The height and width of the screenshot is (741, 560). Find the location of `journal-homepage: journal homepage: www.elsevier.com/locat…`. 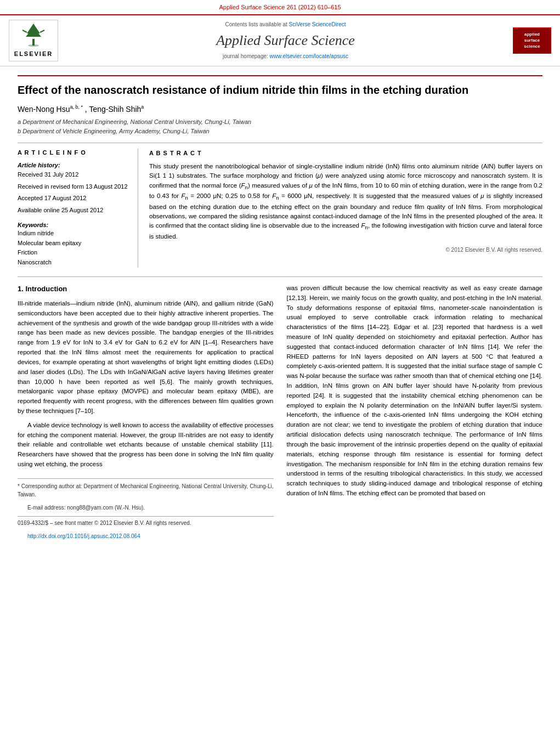

journal-homepage: journal homepage: www.elsevier.com/locat… is located at coordinates (285, 56).